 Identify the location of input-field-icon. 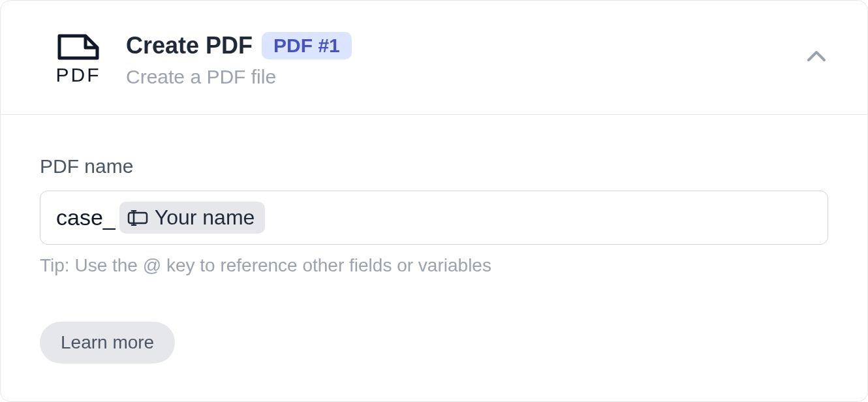
(138, 218).